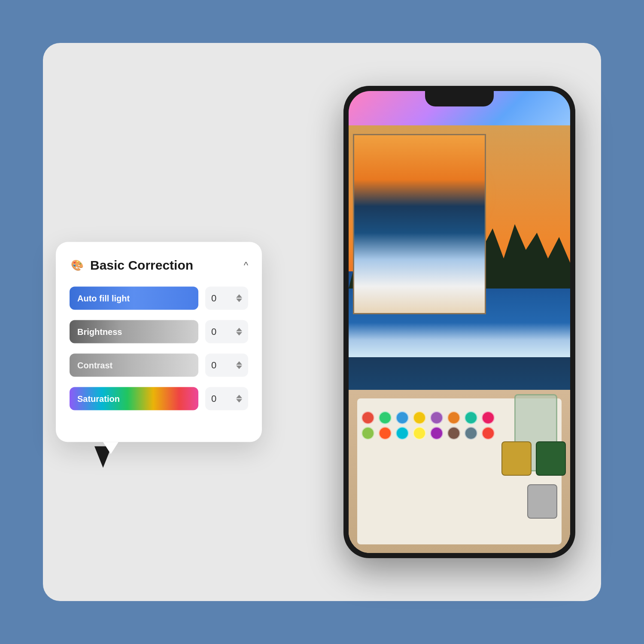  I want to click on auto-fill-light-slider: Auto fill light, so click(134, 298).